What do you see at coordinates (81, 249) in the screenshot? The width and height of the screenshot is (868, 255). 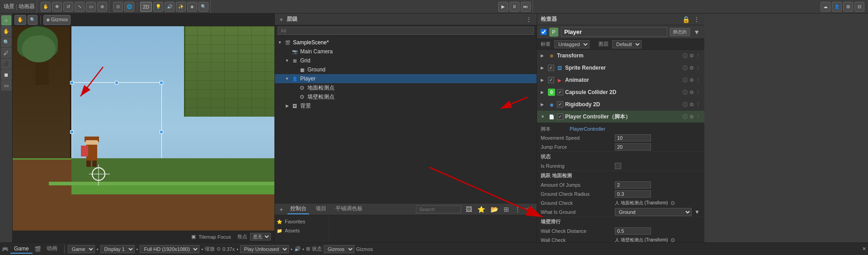 I see `game-mode-select: Game` at bounding box center [81, 249].